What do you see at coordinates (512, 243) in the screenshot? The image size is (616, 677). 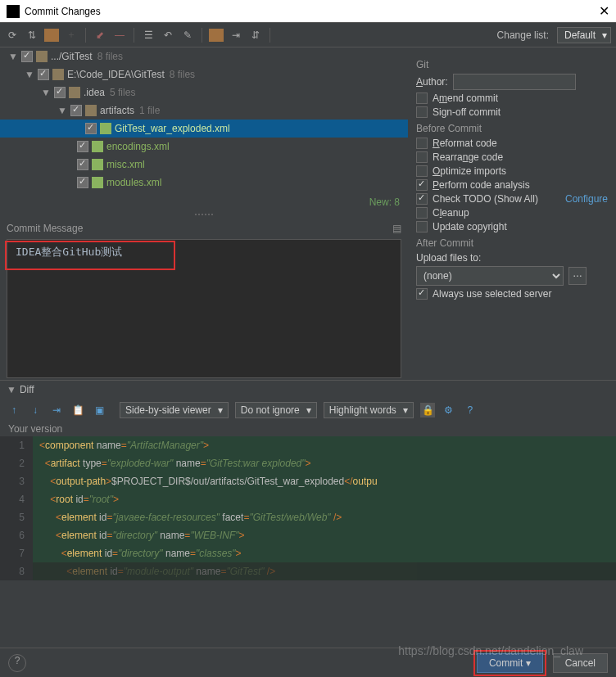 I see `after-commit-title: After Commit` at bounding box center [512, 243].